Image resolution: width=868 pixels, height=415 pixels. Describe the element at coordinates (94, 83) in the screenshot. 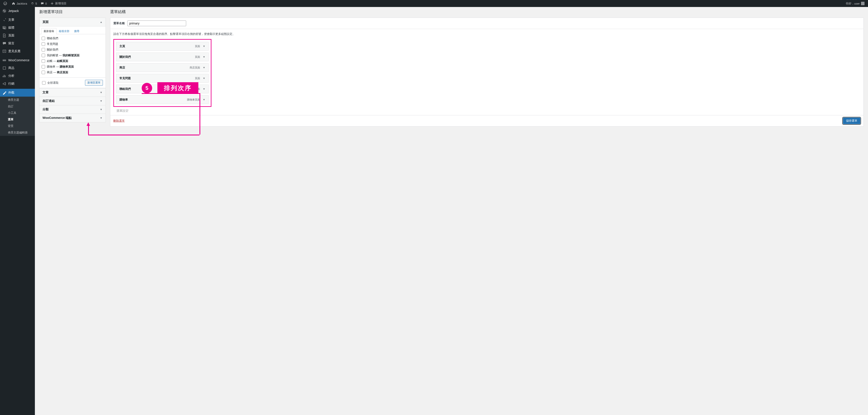

I see `add-to-menu-button: 新增至選單` at that location.